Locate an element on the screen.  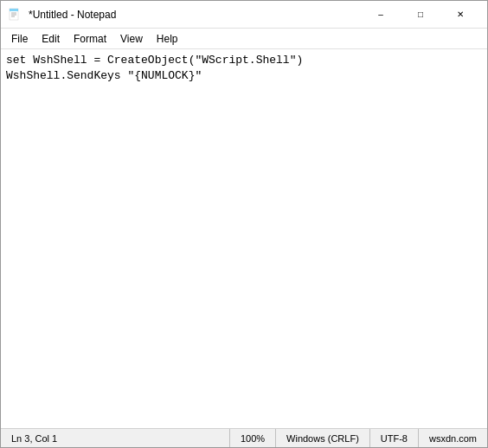
menu-help: Help is located at coordinates (168, 39).